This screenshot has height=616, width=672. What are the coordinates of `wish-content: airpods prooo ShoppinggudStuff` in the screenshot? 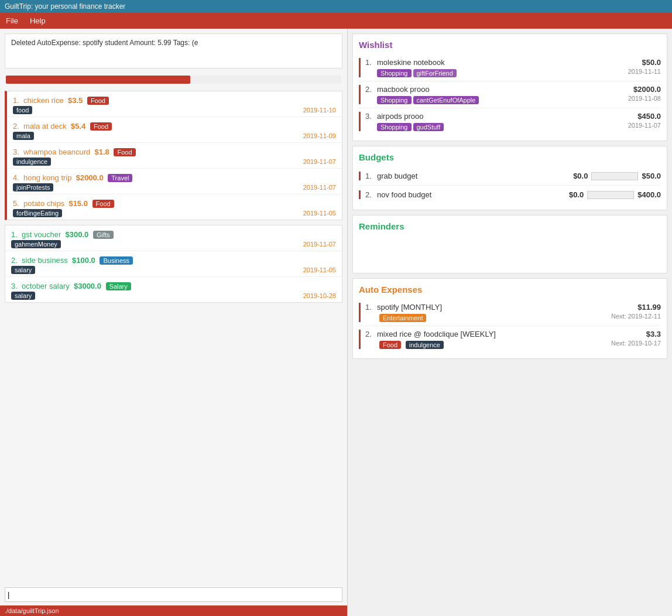 It's located at (495, 122).